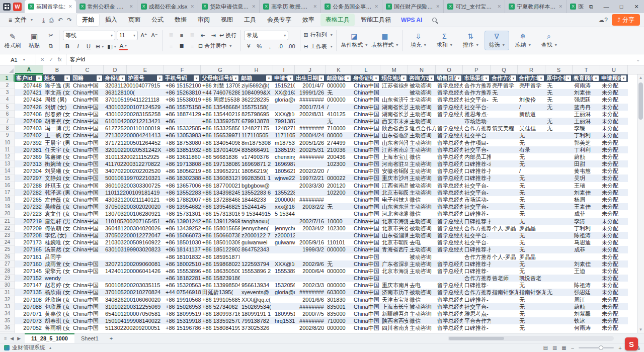 This screenshot has width=644, height=352. Describe the element at coordinates (310, 93) in the screenshot. I see `cell: 1999/1/26` at that location.